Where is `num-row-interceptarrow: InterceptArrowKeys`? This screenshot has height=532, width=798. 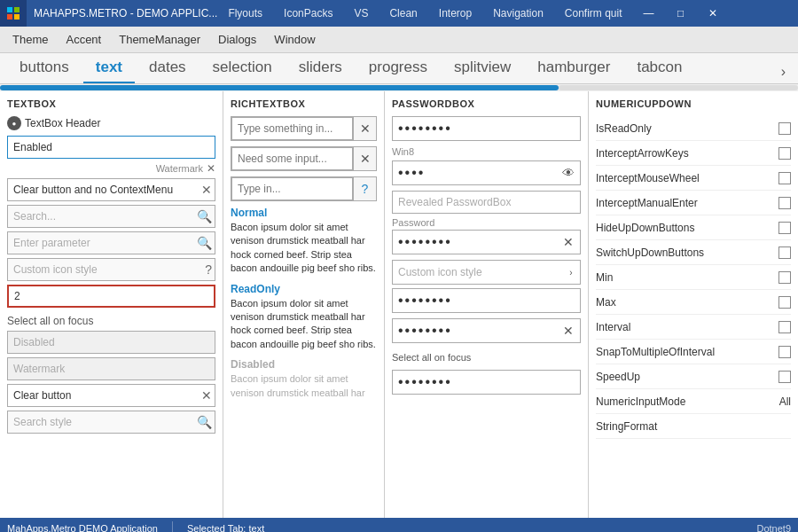
num-row-interceptarrow: InterceptArrowKeys is located at coordinates (693, 153).